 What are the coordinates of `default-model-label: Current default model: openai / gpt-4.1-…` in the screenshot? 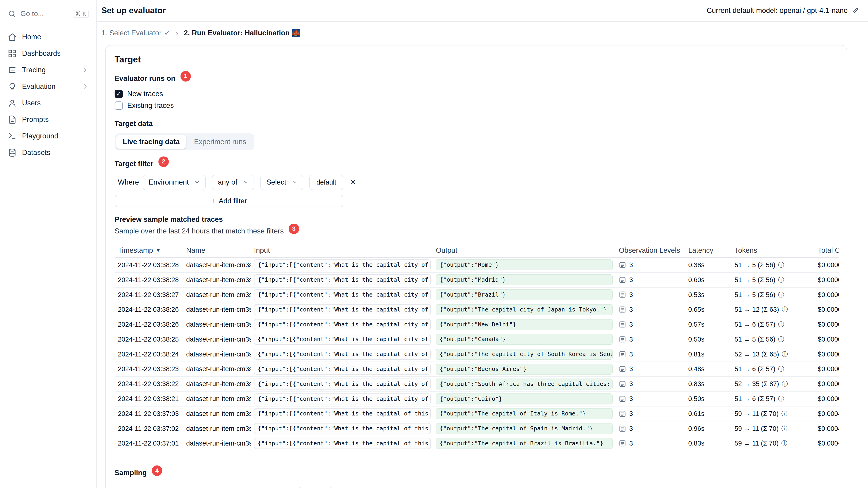 It's located at (777, 11).